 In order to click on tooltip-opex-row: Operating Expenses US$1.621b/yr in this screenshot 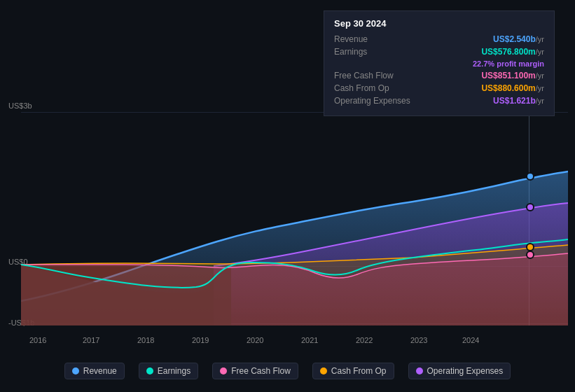, I will do `click(439, 101)`.